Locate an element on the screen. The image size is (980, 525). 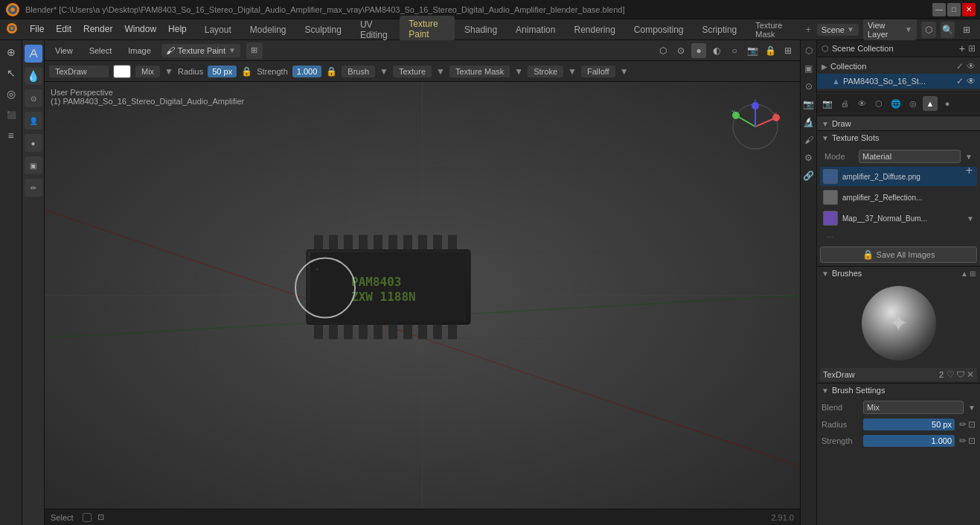
menu-item-window: Window is located at coordinates (140, 29).